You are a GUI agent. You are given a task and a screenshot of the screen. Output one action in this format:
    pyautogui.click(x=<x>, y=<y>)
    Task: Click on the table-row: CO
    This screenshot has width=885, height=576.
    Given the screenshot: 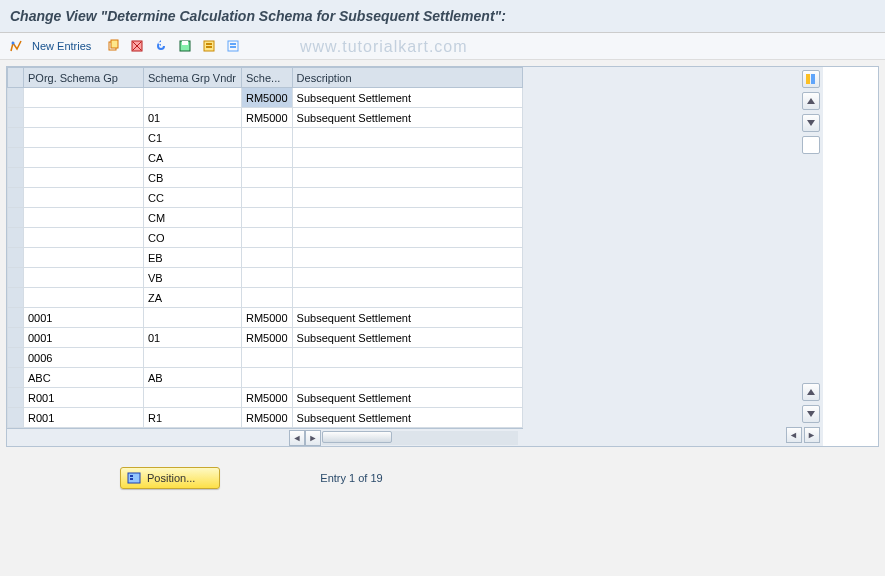 What is the action you would take?
    pyautogui.click(x=266, y=238)
    